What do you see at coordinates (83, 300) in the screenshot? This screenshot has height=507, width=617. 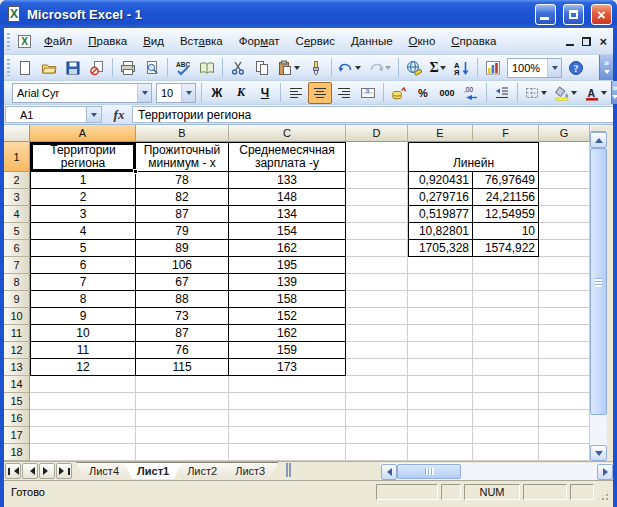 I see `cell-A9: 8` at bounding box center [83, 300].